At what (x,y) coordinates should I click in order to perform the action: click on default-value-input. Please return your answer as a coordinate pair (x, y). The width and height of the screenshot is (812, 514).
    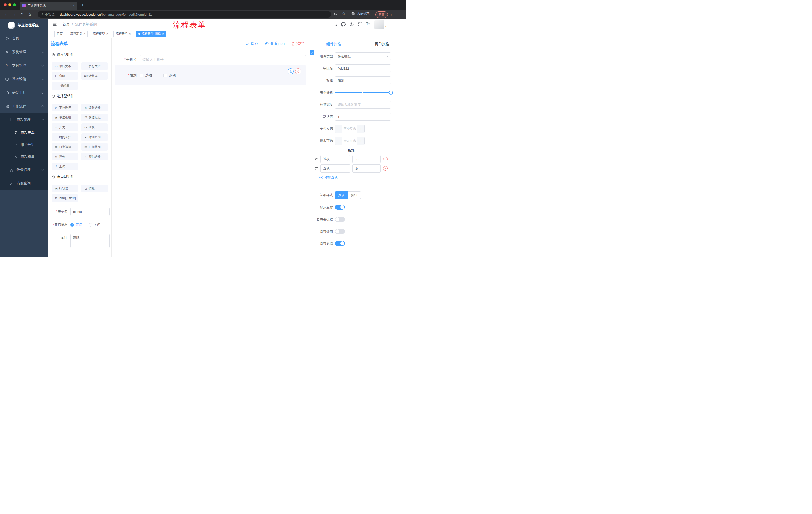
    Looking at the image, I should click on (363, 117).